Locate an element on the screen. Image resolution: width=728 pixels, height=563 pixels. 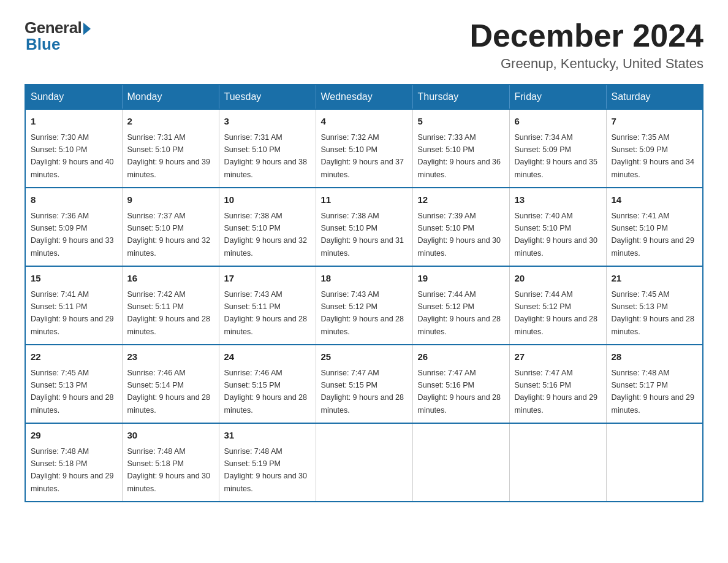
calendar-header: SundayMondayTuesdayWednesdayThursdayFrid… is located at coordinates (364, 97).